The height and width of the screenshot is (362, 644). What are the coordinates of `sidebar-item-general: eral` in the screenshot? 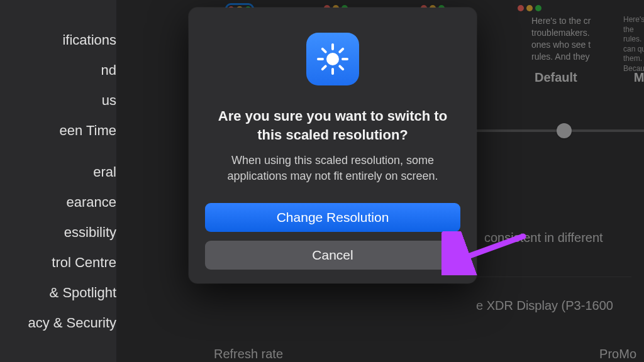 It's located at (58, 172).